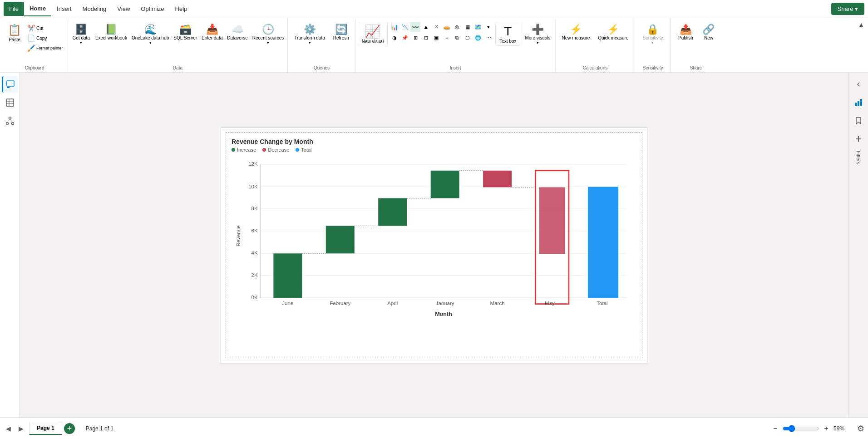  Describe the element at coordinates (15, 33) in the screenshot. I see `paste-button: 📋 Paste` at that location.